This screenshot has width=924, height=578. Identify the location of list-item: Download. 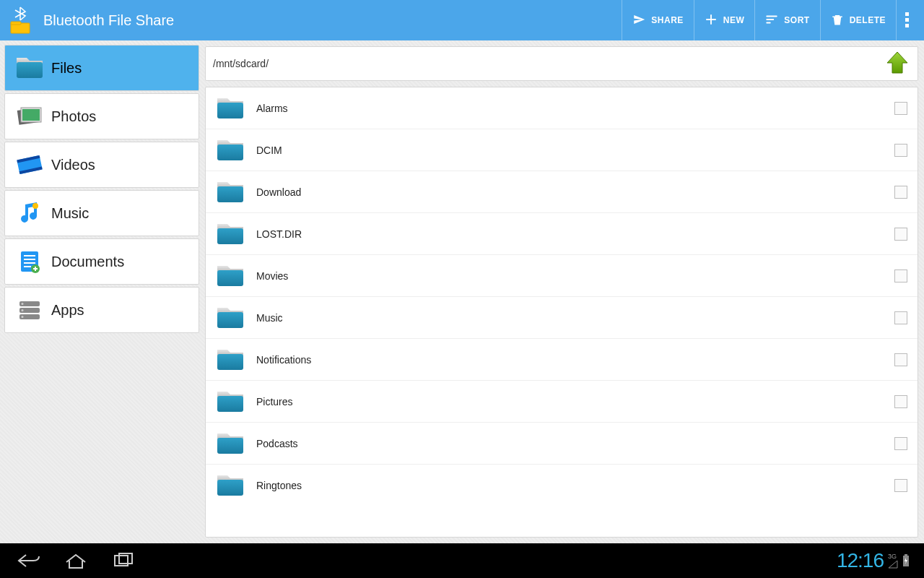
(562, 192).